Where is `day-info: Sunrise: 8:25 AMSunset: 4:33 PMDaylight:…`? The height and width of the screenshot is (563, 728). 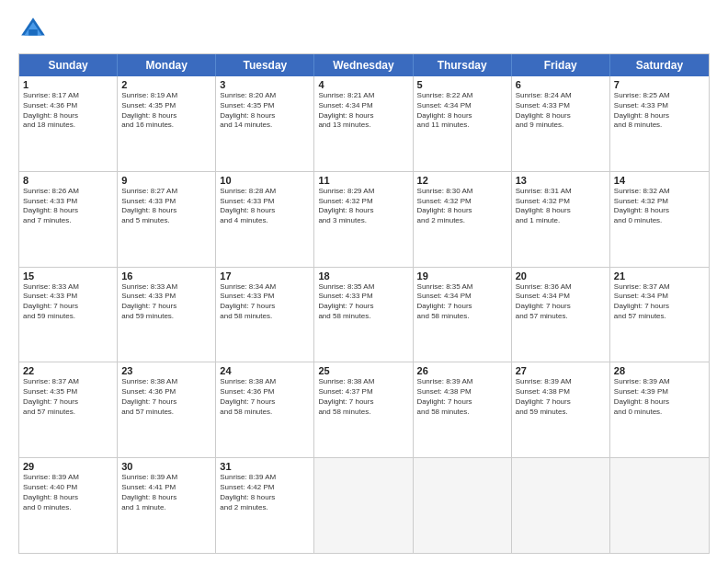
day-info: Sunrise: 8:25 AMSunset: 4:33 PMDaylight:… is located at coordinates (660, 110).